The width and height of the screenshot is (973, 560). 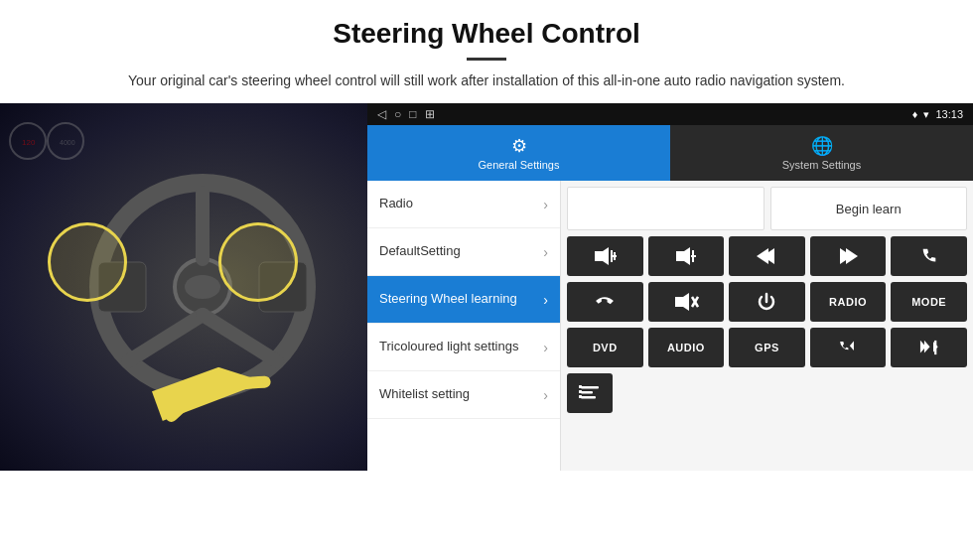 I want to click on controls-row-2: RADIO MODE, so click(x=766, y=302).